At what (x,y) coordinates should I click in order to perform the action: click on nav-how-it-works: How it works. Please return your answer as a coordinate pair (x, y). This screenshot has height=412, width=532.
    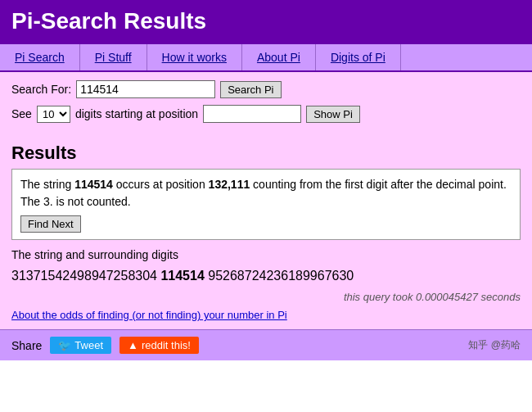
    Looking at the image, I should click on (195, 57).